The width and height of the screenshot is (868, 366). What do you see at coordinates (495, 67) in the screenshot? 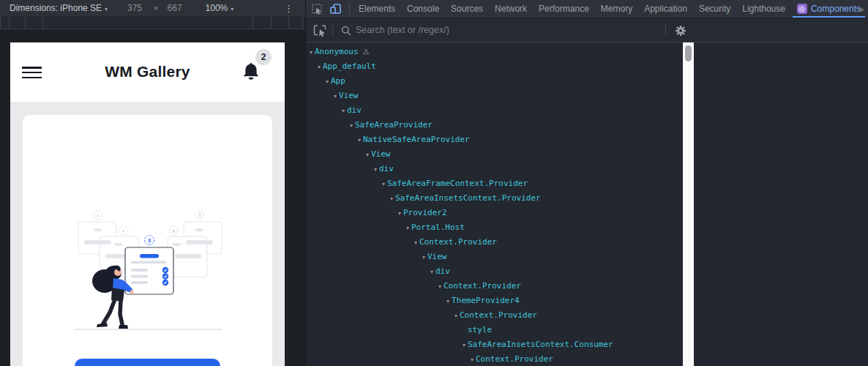
I see `tree-row: ▾App_default` at bounding box center [495, 67].